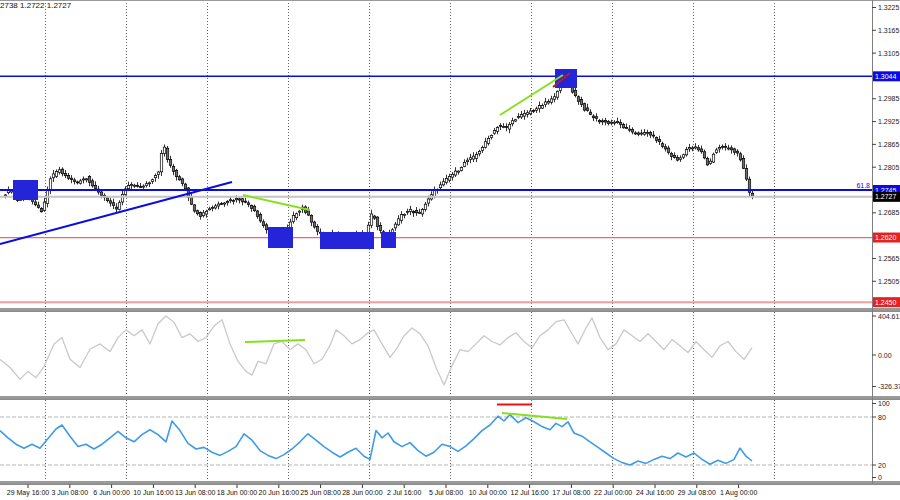  Describe the element at coordinates (889, 168) in the screenshot. I see `y-axis-label: 1.2805` at that location.